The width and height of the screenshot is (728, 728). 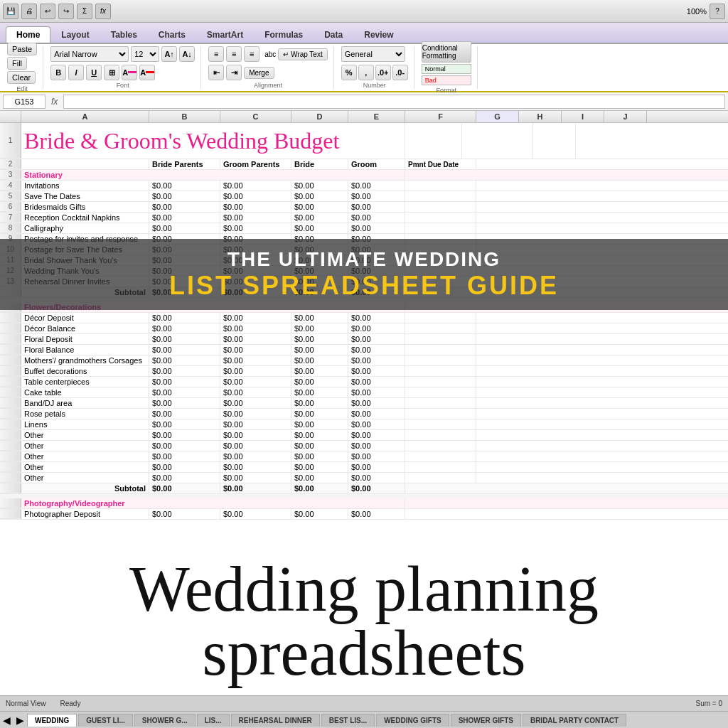 I want to click on font-color-button: A, so click(x=147, y=73).